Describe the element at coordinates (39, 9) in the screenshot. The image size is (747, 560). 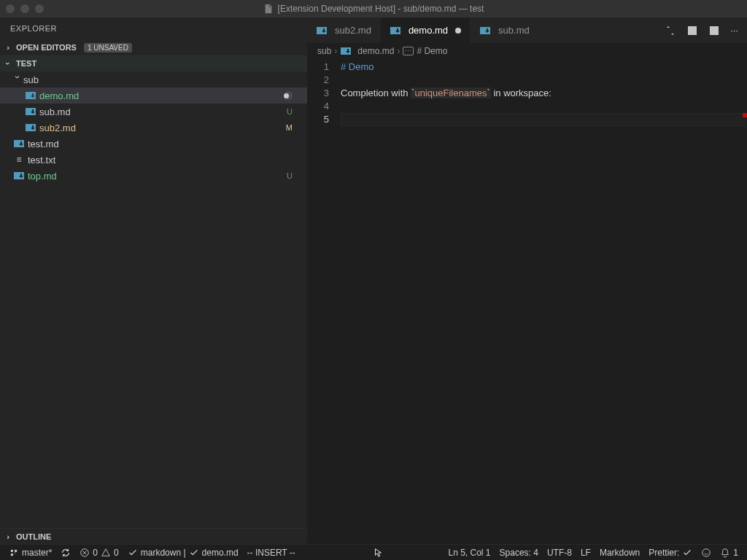
I see `maximize-window` at that location.